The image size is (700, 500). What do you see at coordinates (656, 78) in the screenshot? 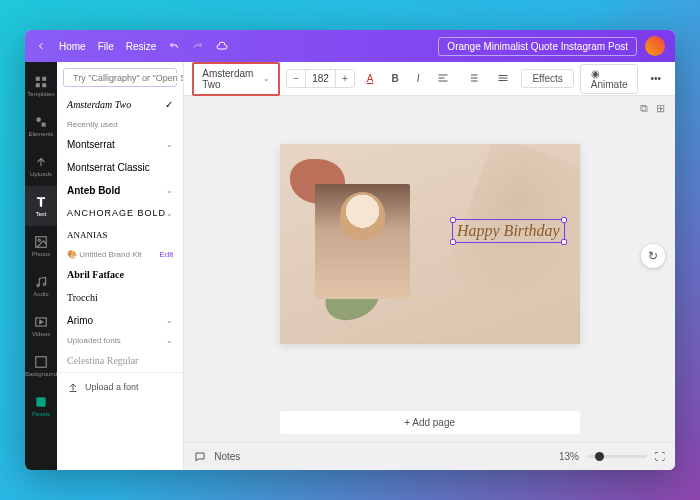
I see `more-button: •••` at bounding box center [656, 78].